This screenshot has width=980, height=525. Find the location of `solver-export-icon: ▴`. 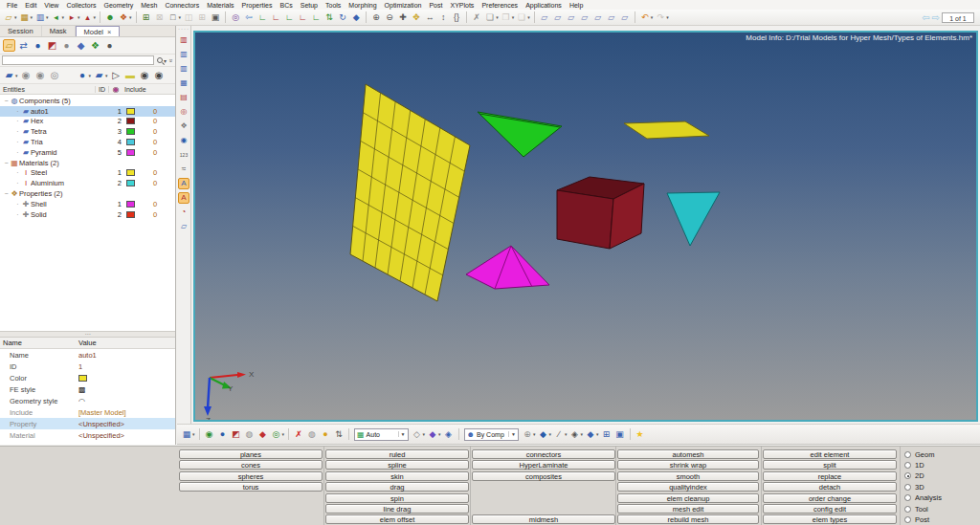

solver-export-icon: ▴ is located at coordinates (88, 17).